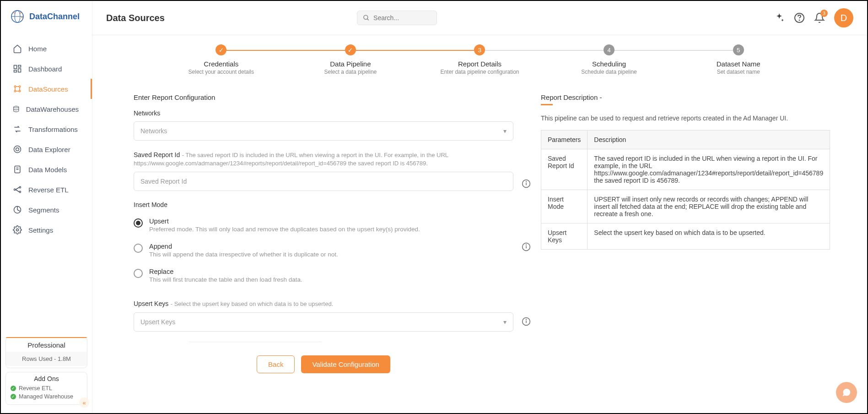 The width and height of the screenshot is (868, 414). I want to click on sidebar: DataChannel Home Dashboard DataSources D…, so click(47, 207).